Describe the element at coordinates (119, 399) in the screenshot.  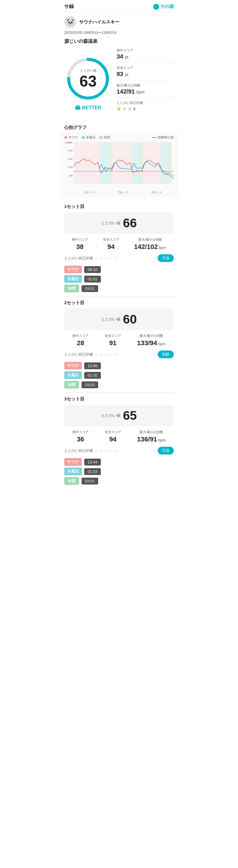
I see `set-title-3: 3セット目` at that location.